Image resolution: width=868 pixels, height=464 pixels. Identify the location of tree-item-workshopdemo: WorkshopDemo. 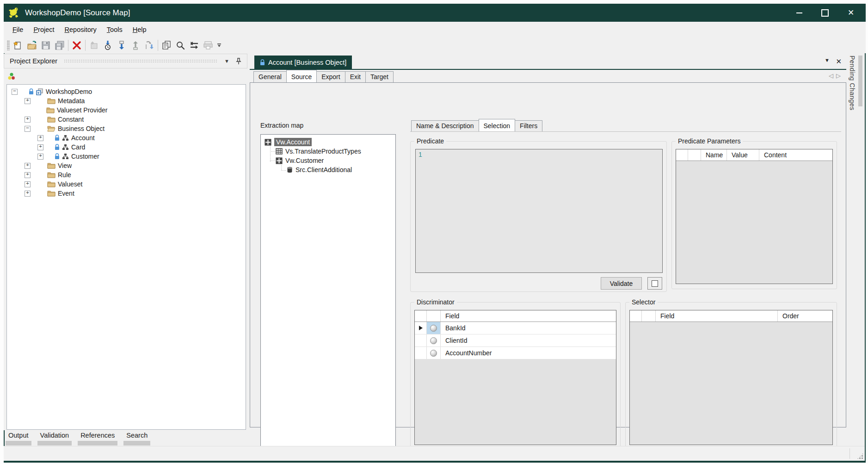
(126, 92).